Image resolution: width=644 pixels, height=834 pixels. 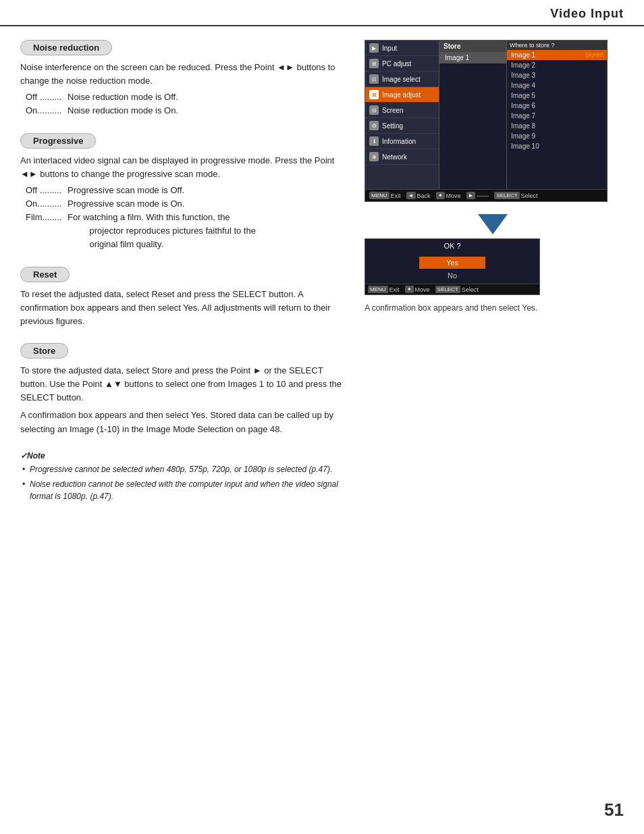 I want to click on menu-item-imageadjust: ⊠ Image adjust, so click(x=402, y=95).